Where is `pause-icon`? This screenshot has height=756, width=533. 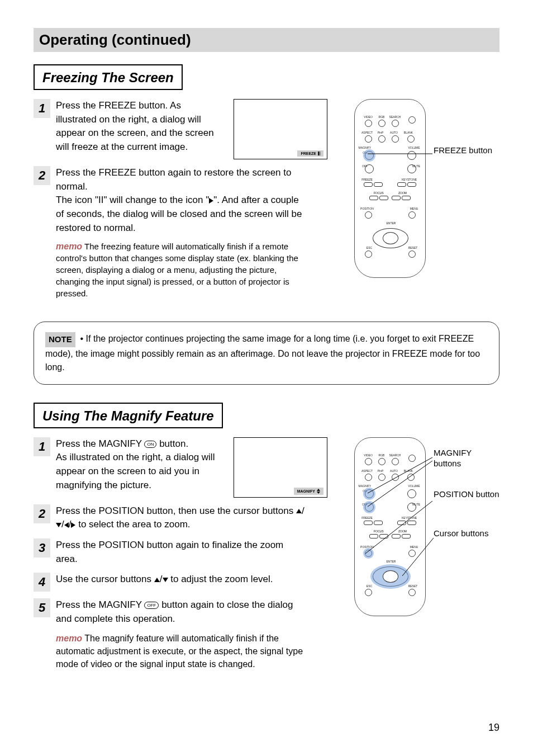
pause-icon is located at coordinates (319, 153).